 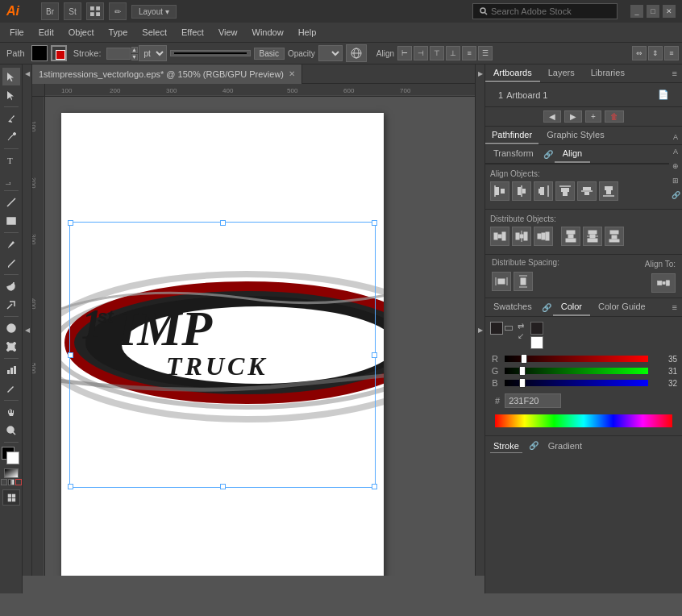 What do you see at coordinates (522, 383) in the screenshot?
I see `b-thumb` at bounding box center [522, 383].